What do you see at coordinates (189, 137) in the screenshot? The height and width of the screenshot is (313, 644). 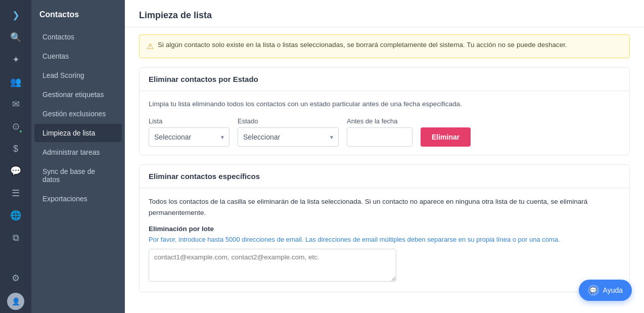 I see `lista-select: Seleccionar` at bounding box center [189, 137].